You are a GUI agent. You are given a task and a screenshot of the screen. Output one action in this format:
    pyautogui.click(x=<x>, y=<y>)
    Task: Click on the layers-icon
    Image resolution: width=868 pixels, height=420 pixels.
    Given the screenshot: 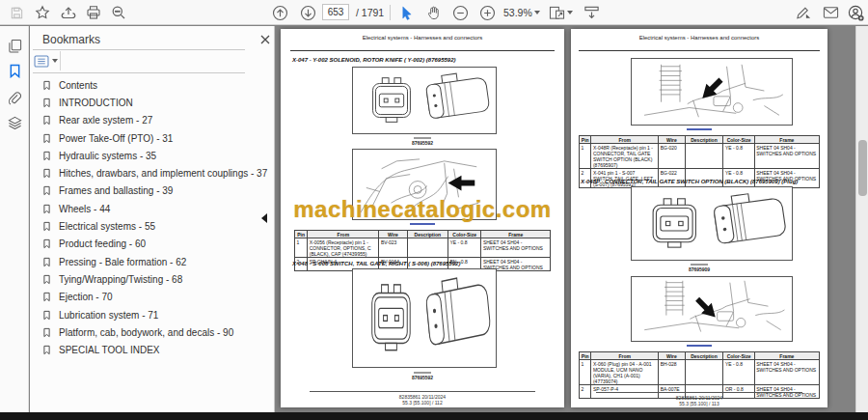 What is the action you would take?
    pyautogui.click(x=14, y=123)
    